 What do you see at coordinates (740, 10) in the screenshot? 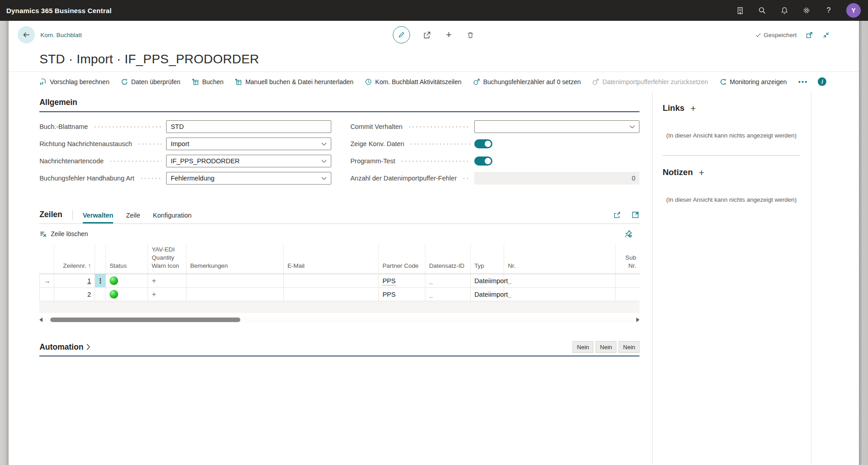
I see `company-icon` at bounding box center [740, 10].